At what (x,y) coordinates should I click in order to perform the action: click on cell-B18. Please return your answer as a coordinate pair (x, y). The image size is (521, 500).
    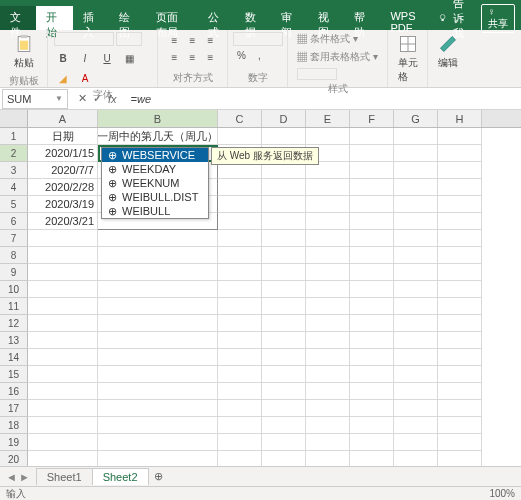
    Looking at the image, I should click on (158, 426).